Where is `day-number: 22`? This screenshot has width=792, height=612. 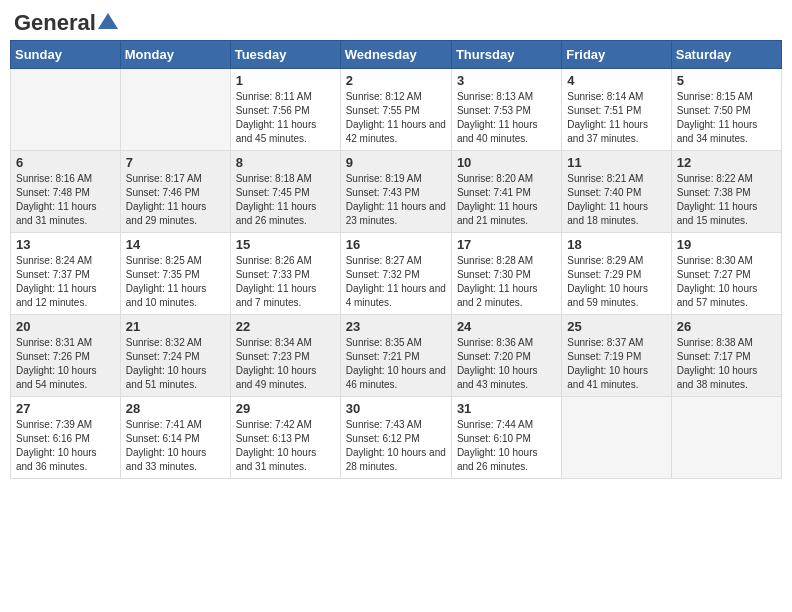
day-number: 22 is located at coordinates (286, 326).